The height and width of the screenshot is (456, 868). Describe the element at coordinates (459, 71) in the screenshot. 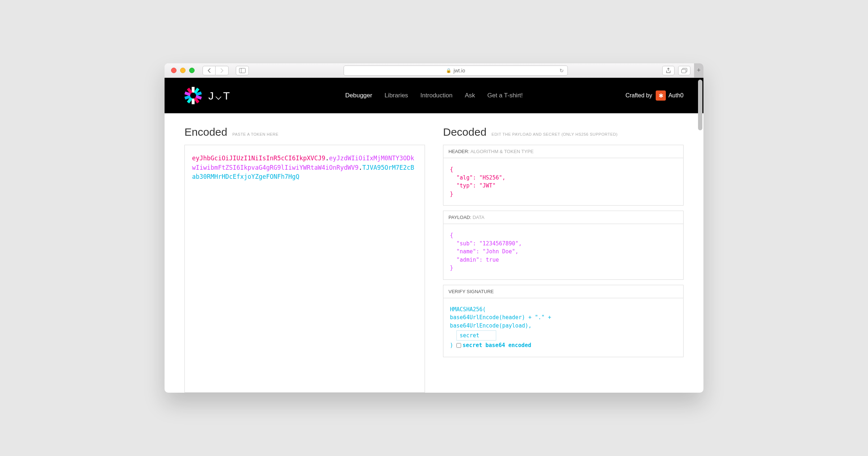

I see `url-host: jwt.io` at that location.